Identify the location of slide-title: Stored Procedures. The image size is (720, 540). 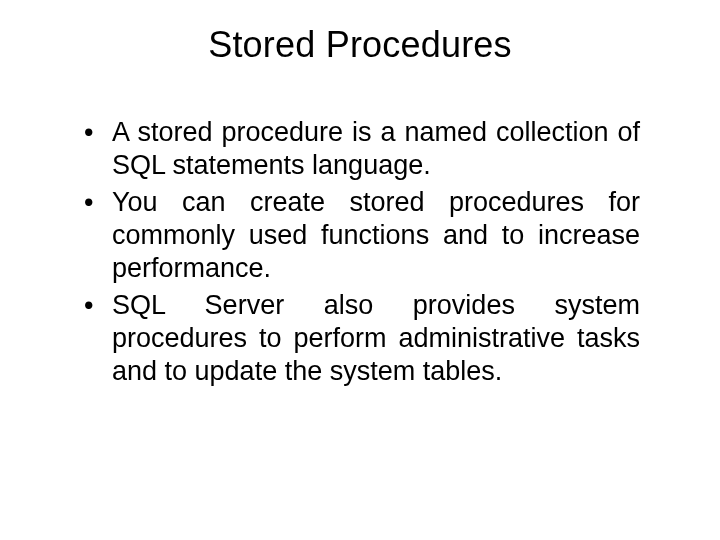
(360, 45).